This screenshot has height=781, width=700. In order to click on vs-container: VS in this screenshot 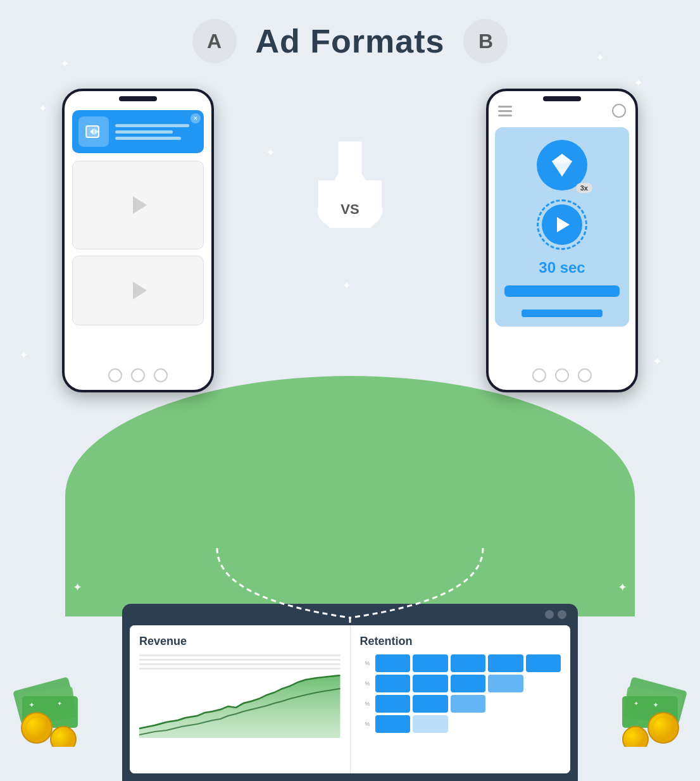, I will do `click(350, 184)`.